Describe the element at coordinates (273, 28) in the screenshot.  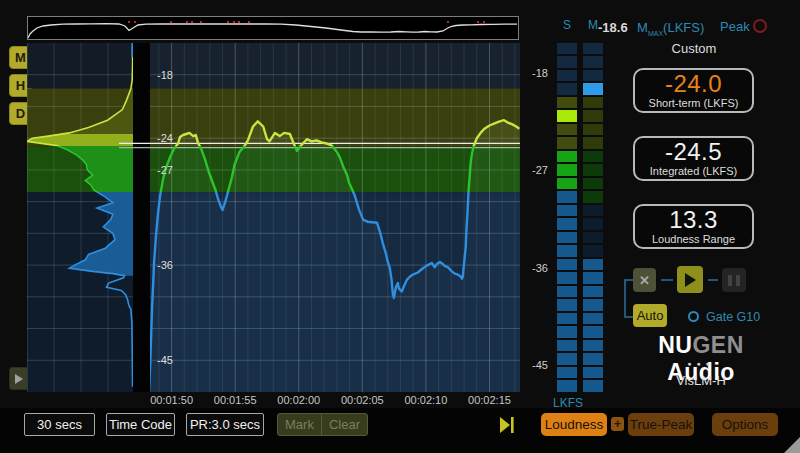
I see `loudness-overview-strip` at that location.